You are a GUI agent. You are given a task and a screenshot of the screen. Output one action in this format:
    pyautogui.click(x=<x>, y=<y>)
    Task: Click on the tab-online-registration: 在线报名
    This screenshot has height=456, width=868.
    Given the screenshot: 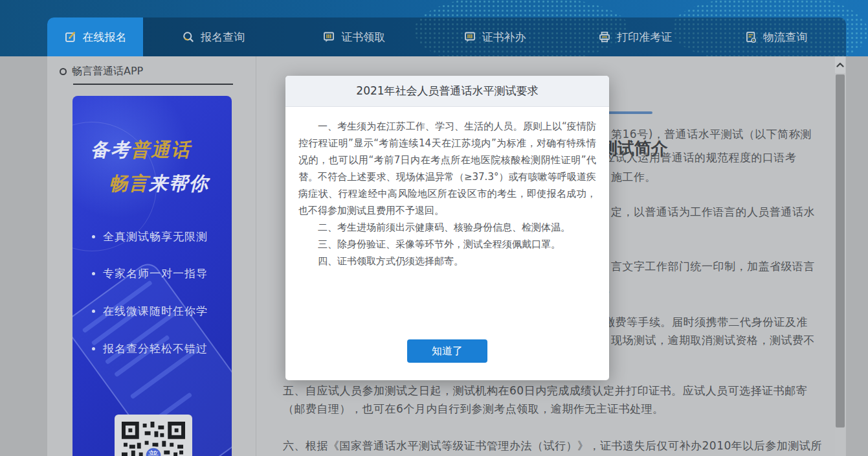 What is the action you would take?
    pyautogui.click(x=95, y=37)
    